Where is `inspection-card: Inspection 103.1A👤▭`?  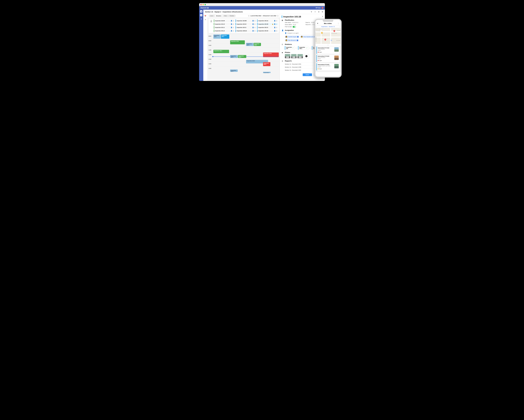 inspection-card: Inspection 103.1A👤▭ is located at coordinates (268, 21).